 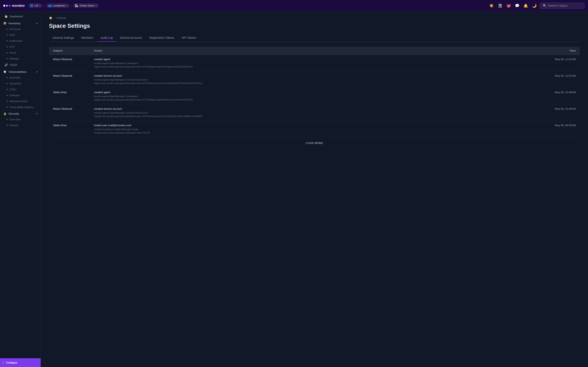 I want to click on table-row: Stella Ghez created agent mondoo.agents.…, so click(x=314, y=96).